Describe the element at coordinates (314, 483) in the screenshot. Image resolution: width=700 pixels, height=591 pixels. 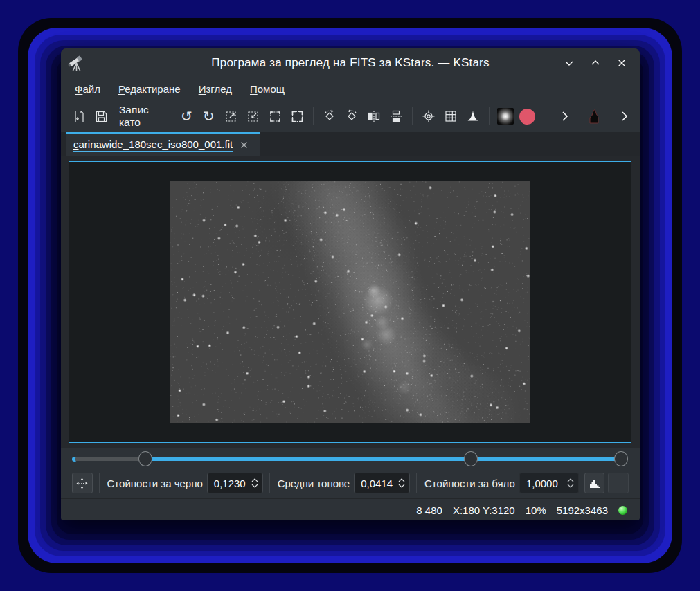
I see `midtones-label: Средни тонове` at that location.